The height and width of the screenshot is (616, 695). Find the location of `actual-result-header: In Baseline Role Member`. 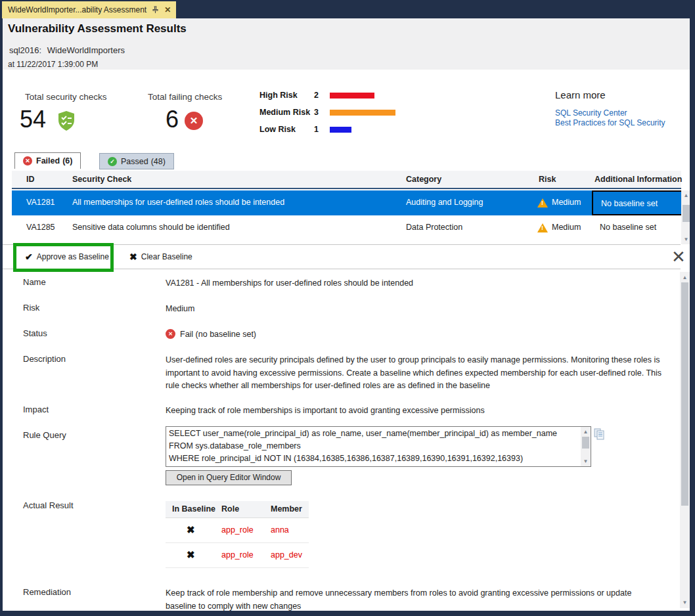

actual-result-header: In Baseline Role Member is located at coordinates (237, 510).